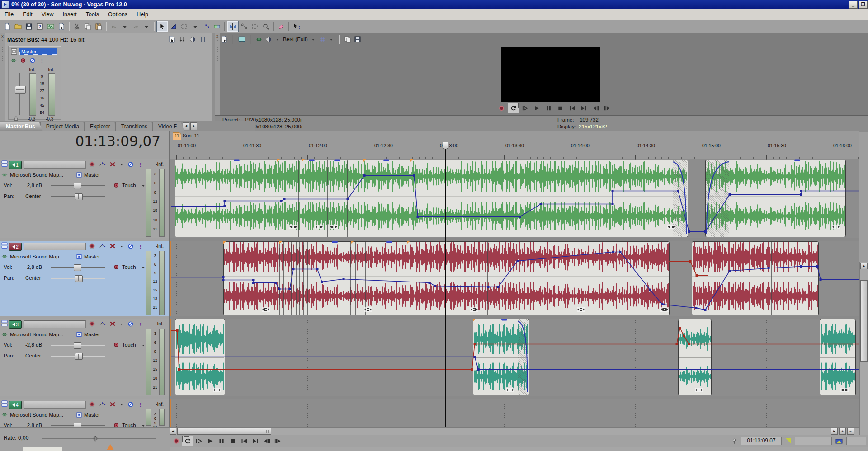  I want to click on marker-label: Son_11, so click(191, 136).